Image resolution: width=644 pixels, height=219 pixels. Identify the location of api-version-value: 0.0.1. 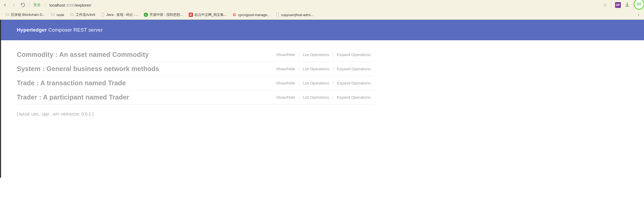
(86, 114).